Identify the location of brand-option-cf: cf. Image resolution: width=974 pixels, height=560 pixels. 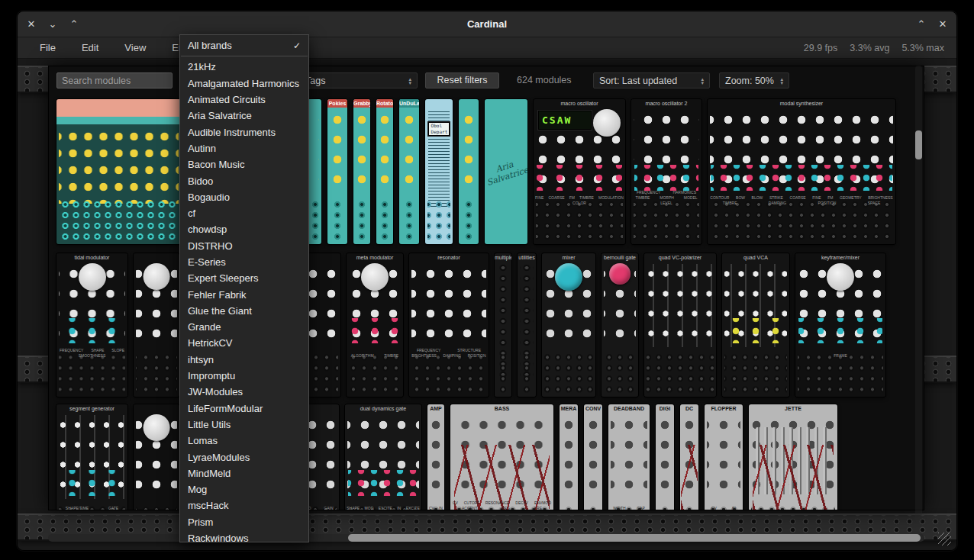
(244, 214).